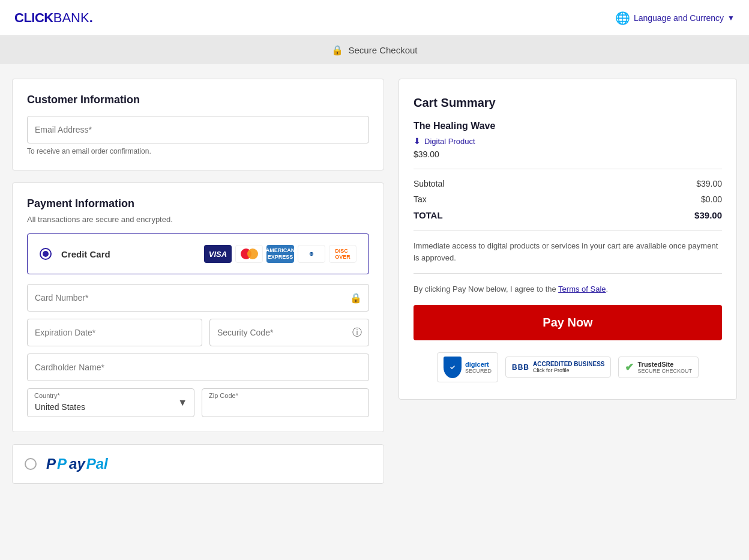  I want to click on logo-click: CLICK, so click(34, 18).